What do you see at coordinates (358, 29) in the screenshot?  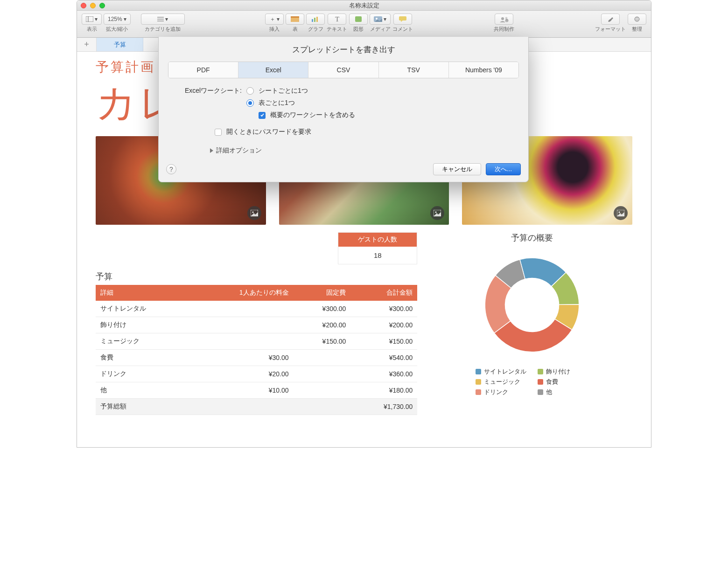 I see `shape-label: 図形` at bounding box center [358, 29].